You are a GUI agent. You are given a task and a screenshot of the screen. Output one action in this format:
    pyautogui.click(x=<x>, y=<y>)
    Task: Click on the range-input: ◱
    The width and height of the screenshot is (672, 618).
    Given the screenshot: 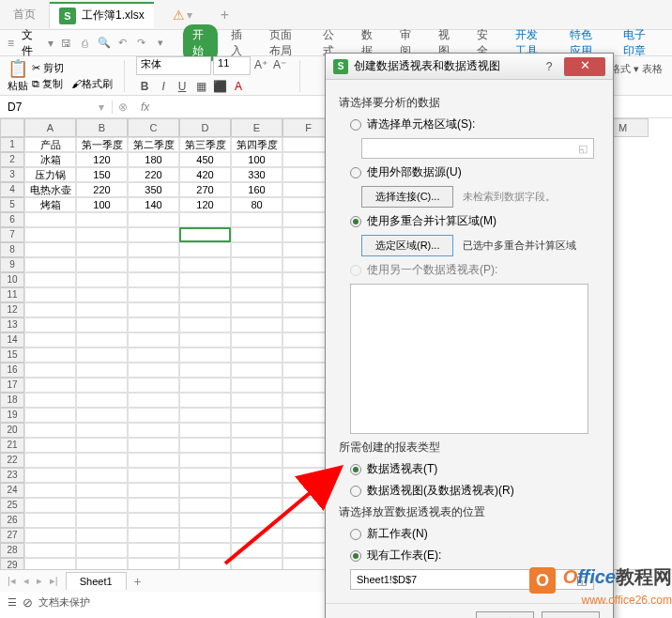 What is the action you would take?
    pyautogui.click(x=478, y=148)
    